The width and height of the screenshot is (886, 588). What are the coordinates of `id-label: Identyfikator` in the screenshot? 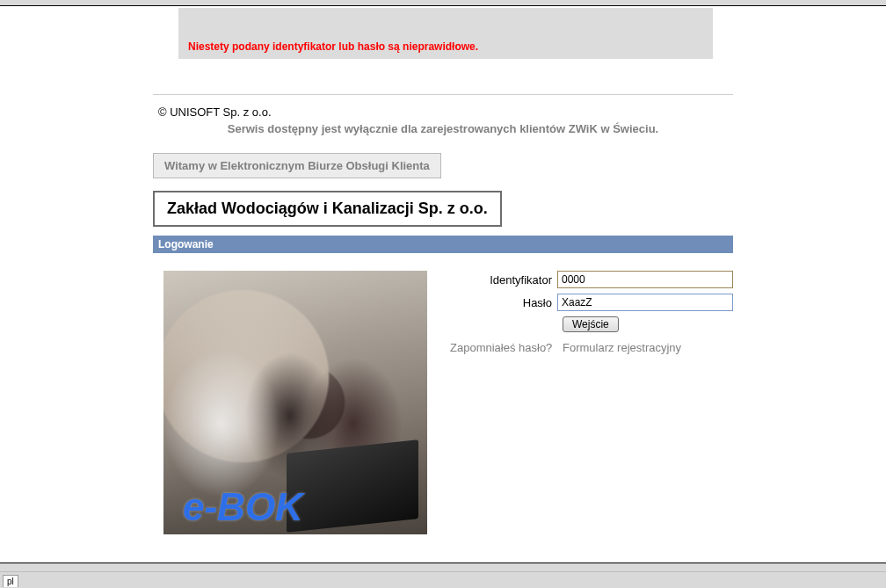 It's located at (504, 279).